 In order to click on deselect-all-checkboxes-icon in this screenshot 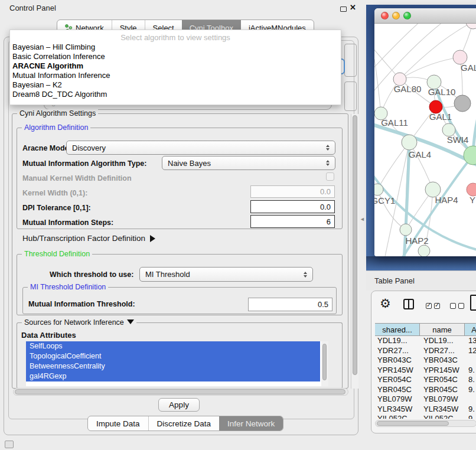, I will do `click(457, 306)`.